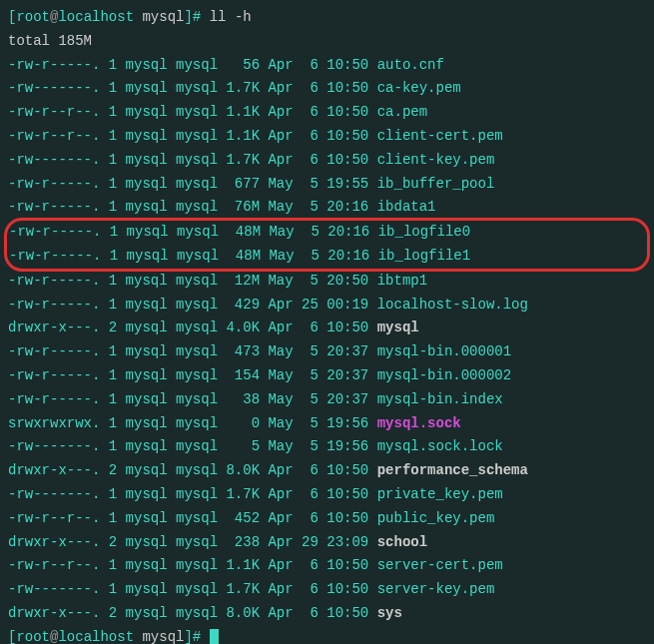  I want to click on file-name: school, so click(402, 542).